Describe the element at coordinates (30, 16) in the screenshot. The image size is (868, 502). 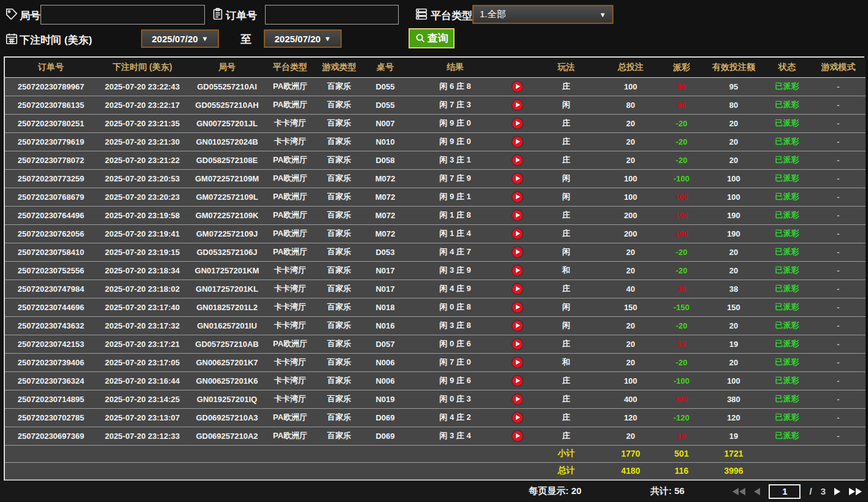
I see `round-label: 局号` at that location.